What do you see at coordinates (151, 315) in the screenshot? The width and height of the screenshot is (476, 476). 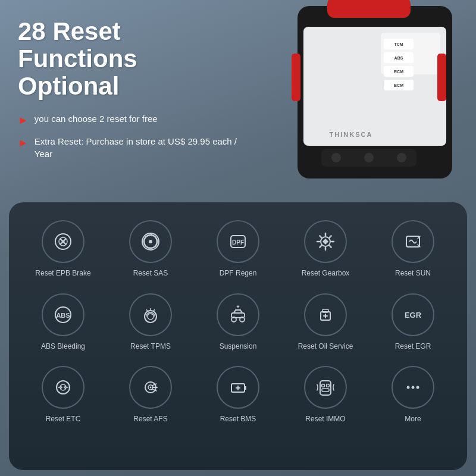 I see `icon-circle-tpms` at bounding box center [151, 315].